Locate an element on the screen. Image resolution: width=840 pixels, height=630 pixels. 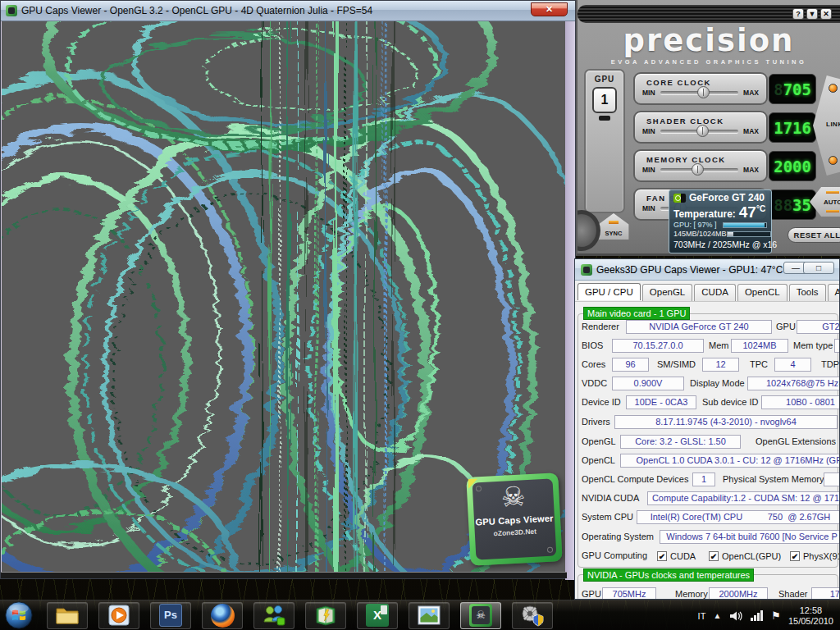
system-tray: IT ▲ ⚑ 12:58 15/05/2010 is located at coordinates (768, 615).